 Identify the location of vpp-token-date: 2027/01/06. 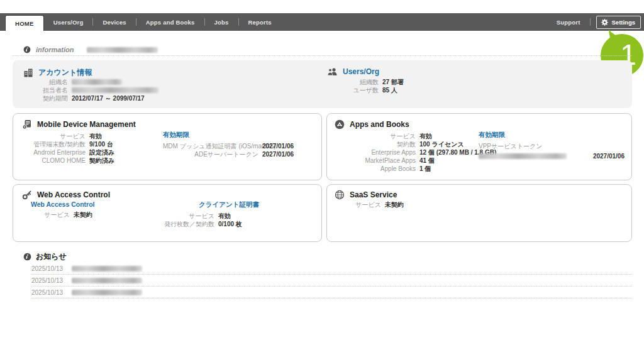
(609, 156).